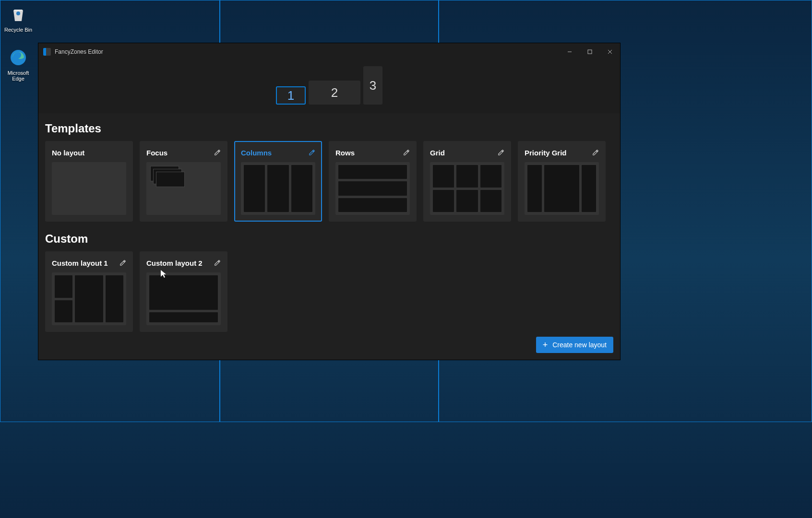 This screenshot has width=812, height=518. I want to click on edge-icon, so click(18, 58).